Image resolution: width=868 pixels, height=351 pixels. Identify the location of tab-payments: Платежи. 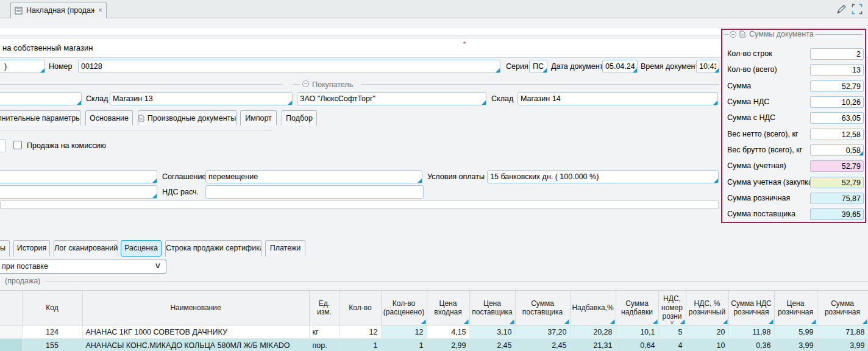
(285, 249).